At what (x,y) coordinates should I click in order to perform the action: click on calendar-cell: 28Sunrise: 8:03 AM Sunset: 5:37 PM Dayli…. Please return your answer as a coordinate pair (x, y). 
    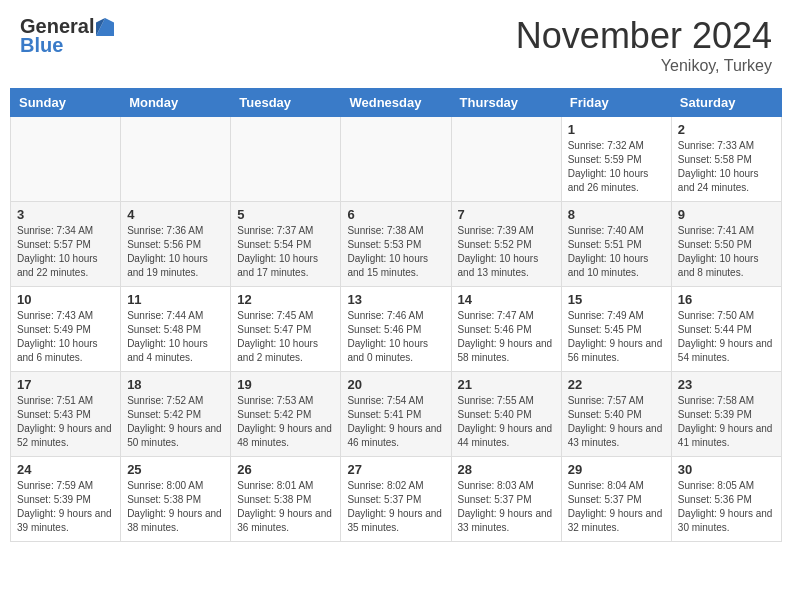
    Looking at the image, I should click on (506, 500).